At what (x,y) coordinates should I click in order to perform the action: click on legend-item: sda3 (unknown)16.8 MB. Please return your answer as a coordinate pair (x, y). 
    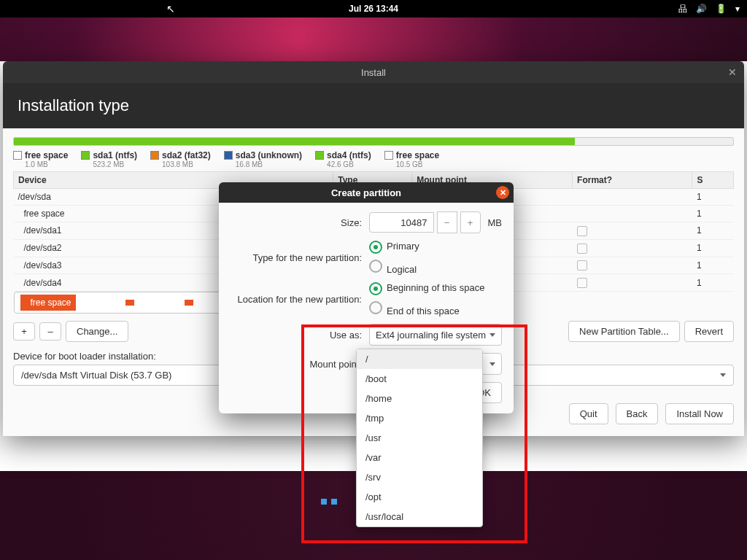
    Looking at the image, I should click on (263, 159).